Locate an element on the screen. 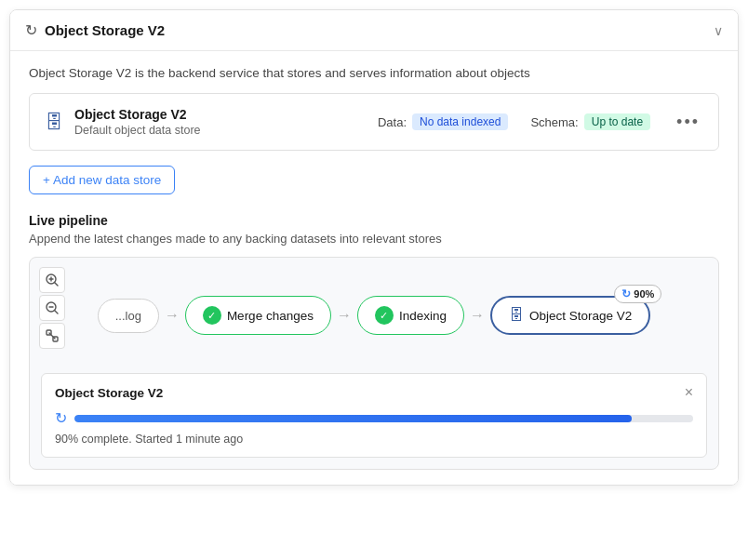  progress-label: 90% complete. Started 1 minute ago is located at coordinates (374, 439).